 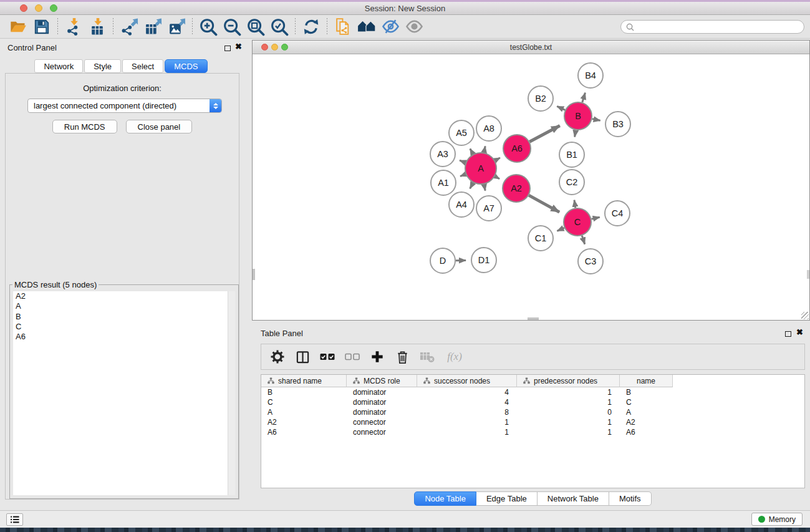 I want to click on mcds-result-item: B, so click(x=120, y=317).